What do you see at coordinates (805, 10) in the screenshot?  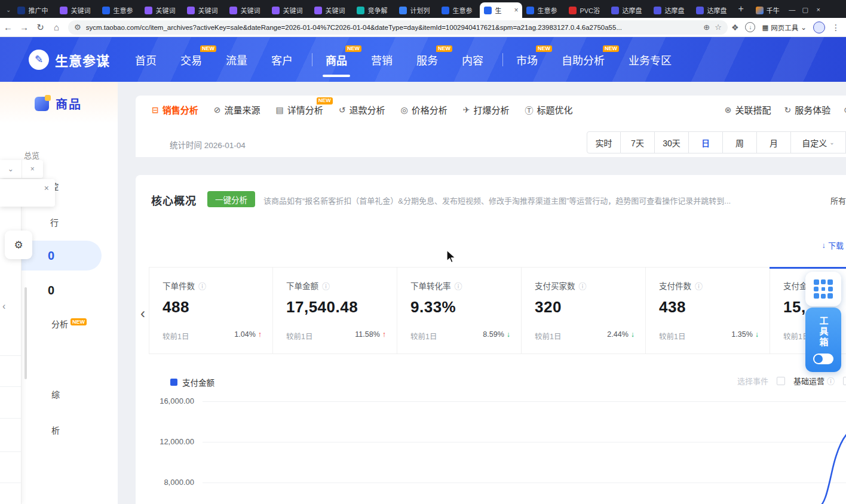 I see `window-maximize-icon: ▢` at bounding box center [805, 10].